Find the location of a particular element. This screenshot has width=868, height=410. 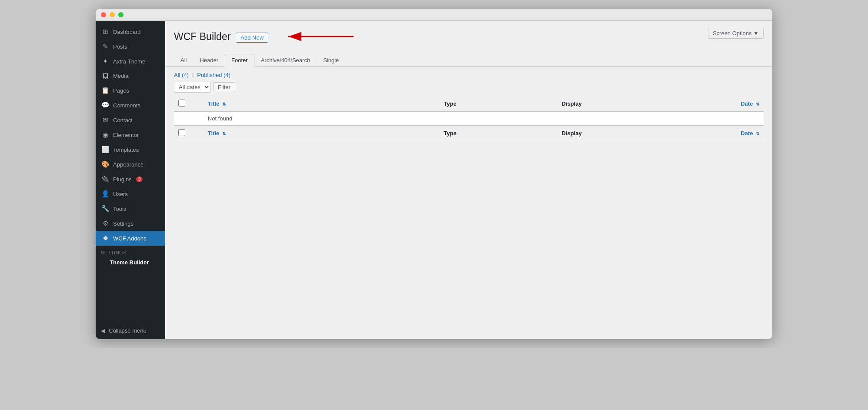

plugins-icon: 🔌 is located at coordinates (105, 179).